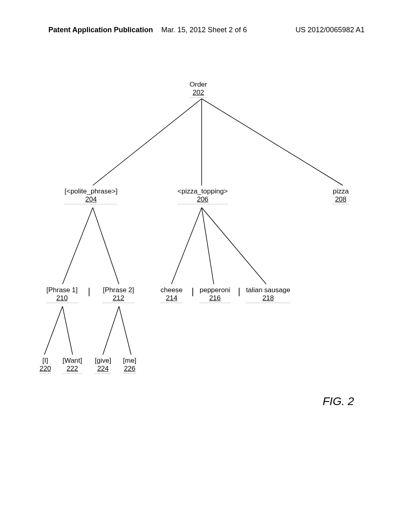  I want to click on node-cheese: cheese 214, so click(172, 295).